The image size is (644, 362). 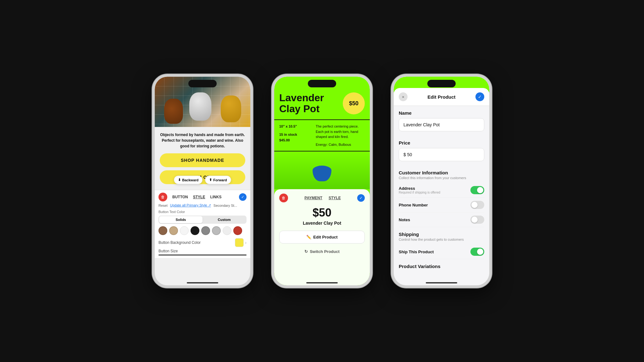 I want to click on color-swatches, so click(x=203, y=231).